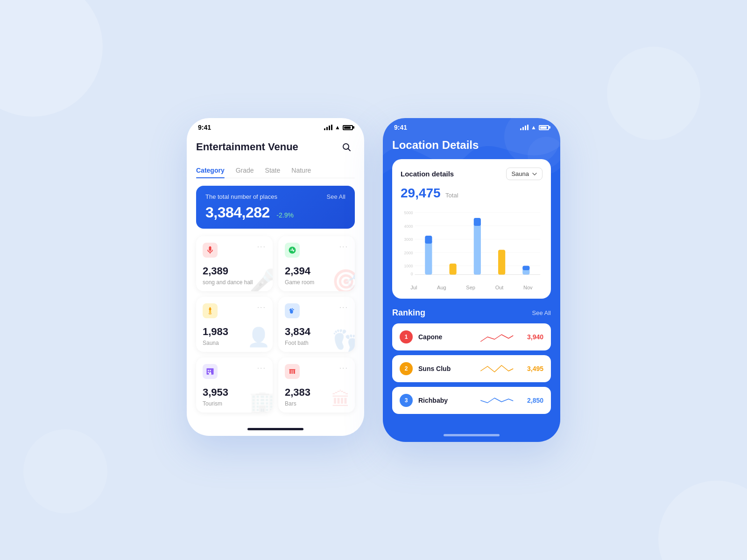 This screenshot has height=560, width=747. Describe the element at coordinates (535, 337) in the screenshot. I see `rank-value-1: 3,940` at that location.